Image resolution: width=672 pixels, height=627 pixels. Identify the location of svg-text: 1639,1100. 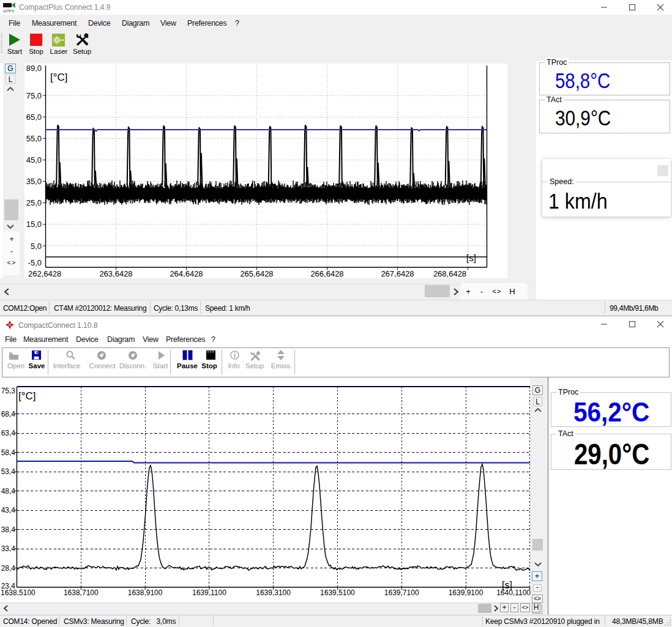
(209, 593).